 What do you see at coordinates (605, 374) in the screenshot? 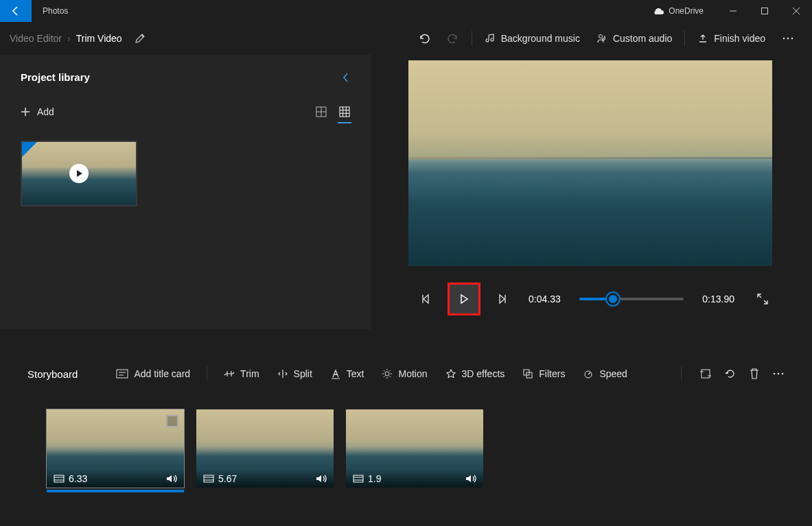
I see `speed-button: Speed` at bounding box center [605, 374].